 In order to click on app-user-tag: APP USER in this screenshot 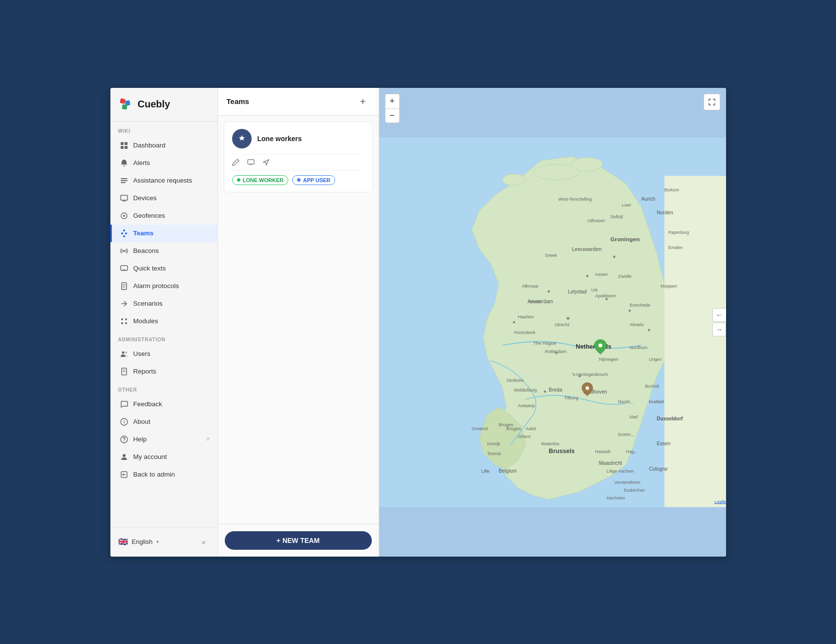, I will do `click(314, 180)`.